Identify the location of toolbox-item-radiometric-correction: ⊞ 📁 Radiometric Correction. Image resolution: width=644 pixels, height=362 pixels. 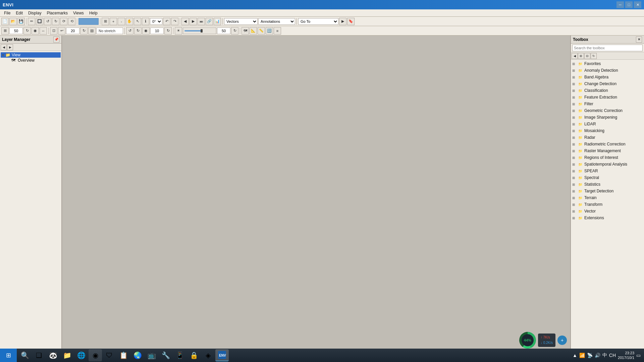
(607, 144).